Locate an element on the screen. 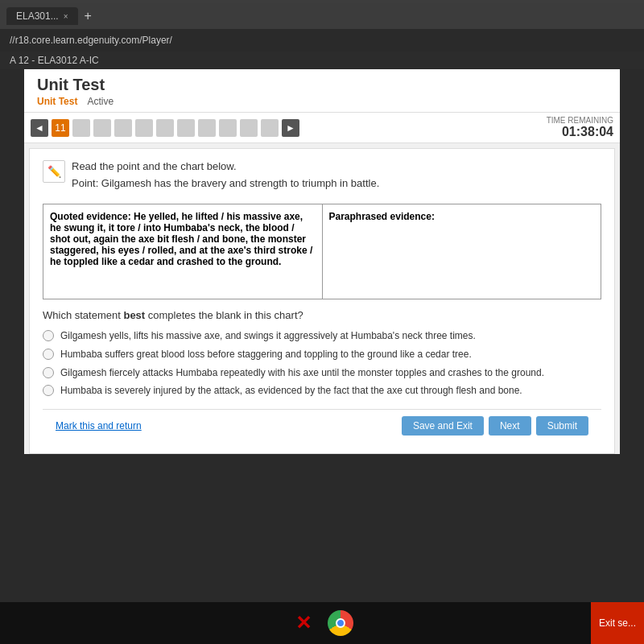 The image size is (644, 644). time-value: 01:38:04 is located at coordinates (580, 132).